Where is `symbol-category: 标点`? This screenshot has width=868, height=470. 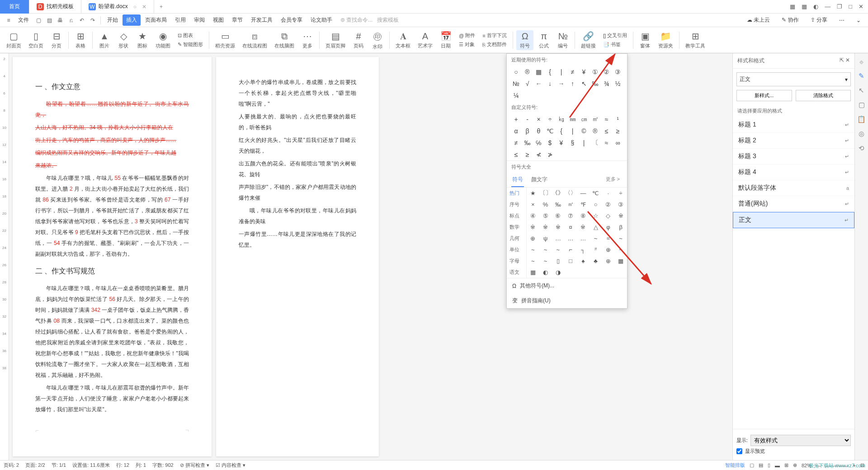
symbol-category: 标点 is located at coordinates (516, 216).